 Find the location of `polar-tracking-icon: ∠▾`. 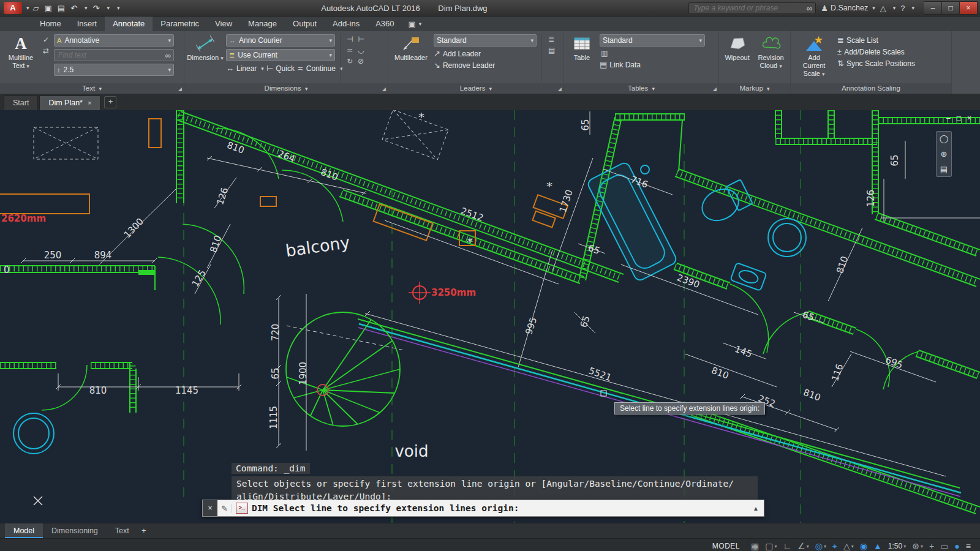

polar-tracking-icon: ∠▾ is located at coordinates (804, 546).